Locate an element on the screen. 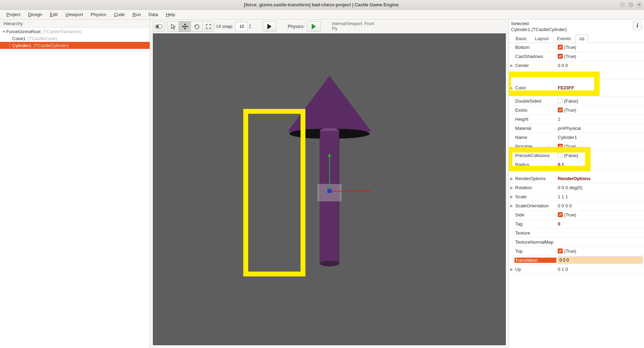 The image size is (644, 348). uisnap-input is located at coordinates (242, 27).